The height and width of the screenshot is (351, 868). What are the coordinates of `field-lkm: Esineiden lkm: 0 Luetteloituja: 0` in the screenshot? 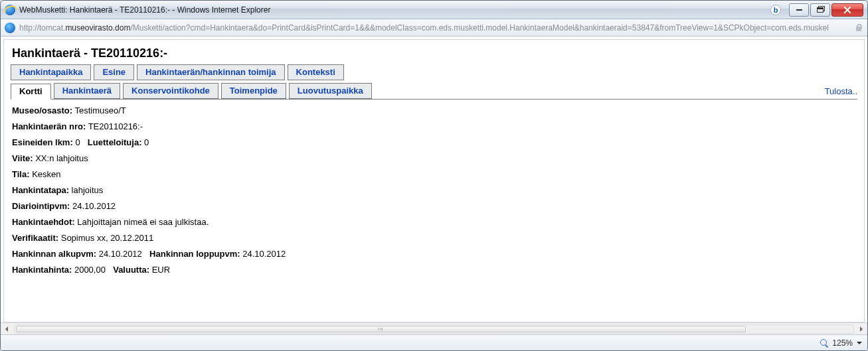 It's located at (434, 142).